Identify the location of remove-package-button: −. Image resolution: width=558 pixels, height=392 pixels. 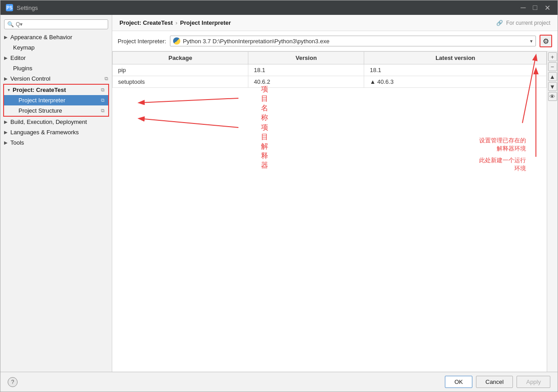
(553, 67).